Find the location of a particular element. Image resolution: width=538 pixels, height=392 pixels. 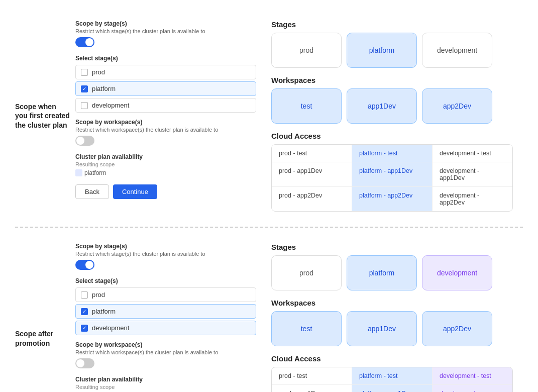

section-divider is located at coordinates (269, 227).